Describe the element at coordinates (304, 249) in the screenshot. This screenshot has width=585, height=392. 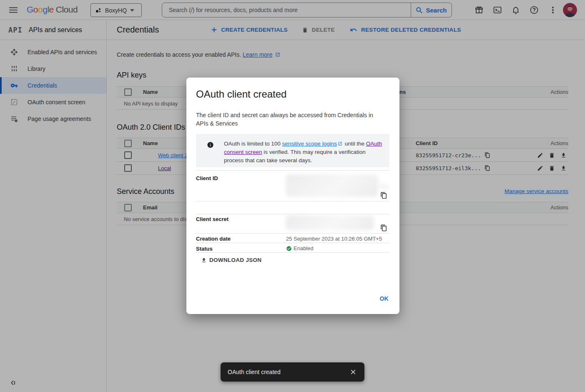
I see `status-text: Enabled` at that location.